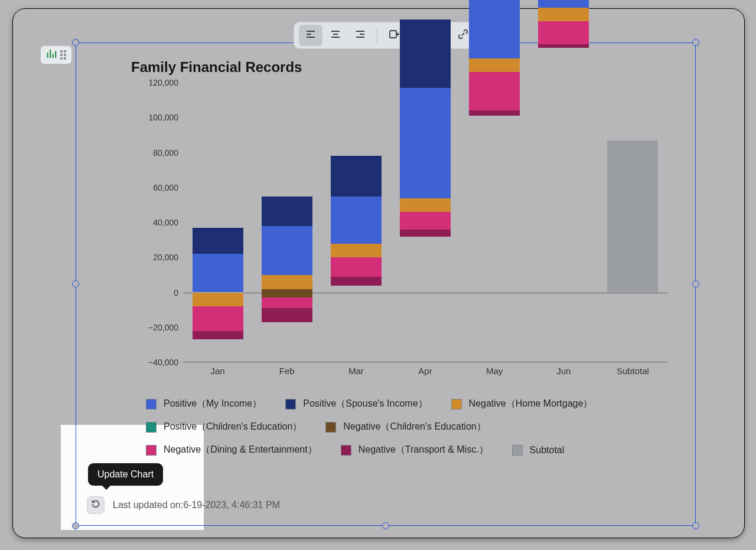 Image resolution: width=756 pixels, height=550 pixels. Describe the element at coordinates (405, 427) in the screenshot. I see `legend-item: Negative（Children's Education）` at that location.